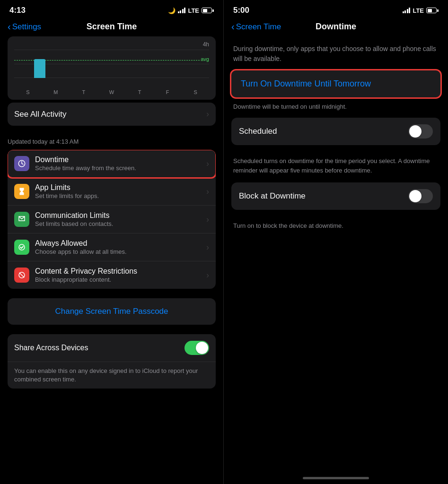 Image resolution: width=448 pixels, height=484 pixels. What do you see at coordinates (22, 275) in the screenshot?
I see `block-icon` at bounding box center [22, 275].